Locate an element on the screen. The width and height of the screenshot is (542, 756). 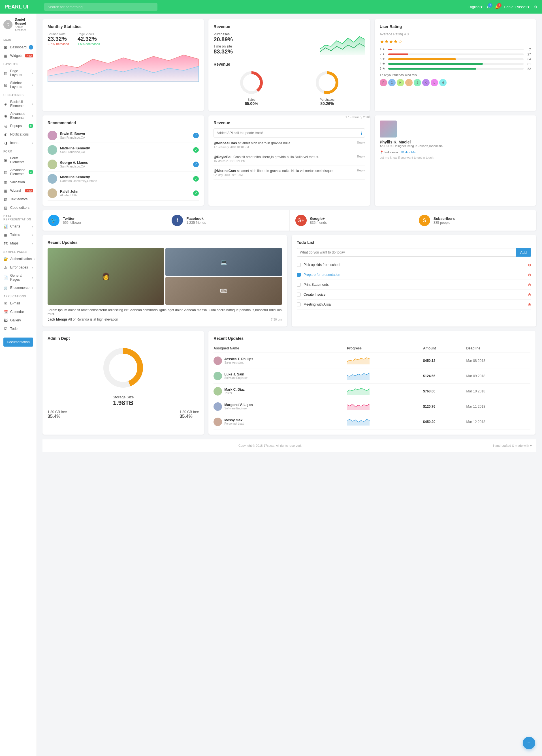
col-progress: Progress is located at coordinates (385, 348).